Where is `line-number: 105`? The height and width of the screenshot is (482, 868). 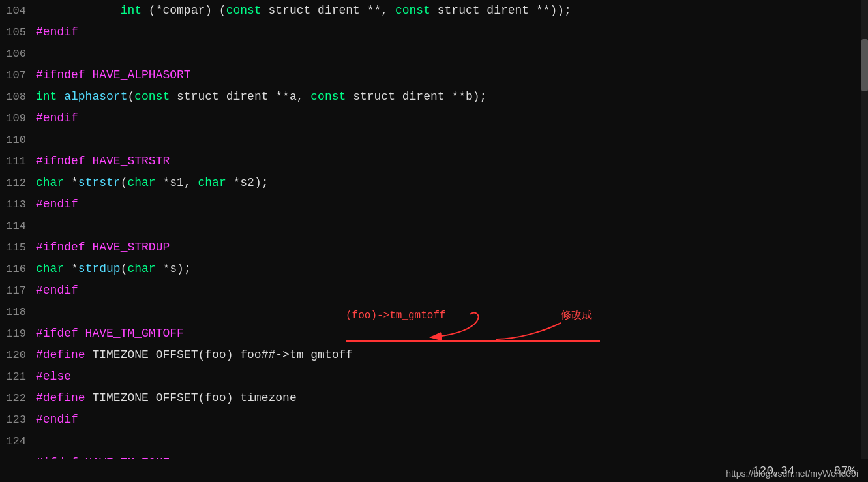 line-number: 105 is located at coordinates (18, 33).